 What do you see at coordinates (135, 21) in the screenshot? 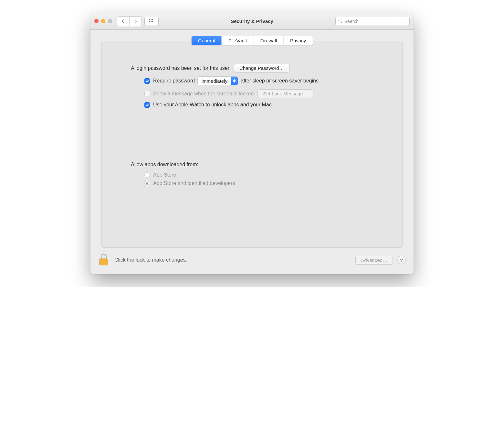
I see `forward-button` at bounding box center [135, 21].